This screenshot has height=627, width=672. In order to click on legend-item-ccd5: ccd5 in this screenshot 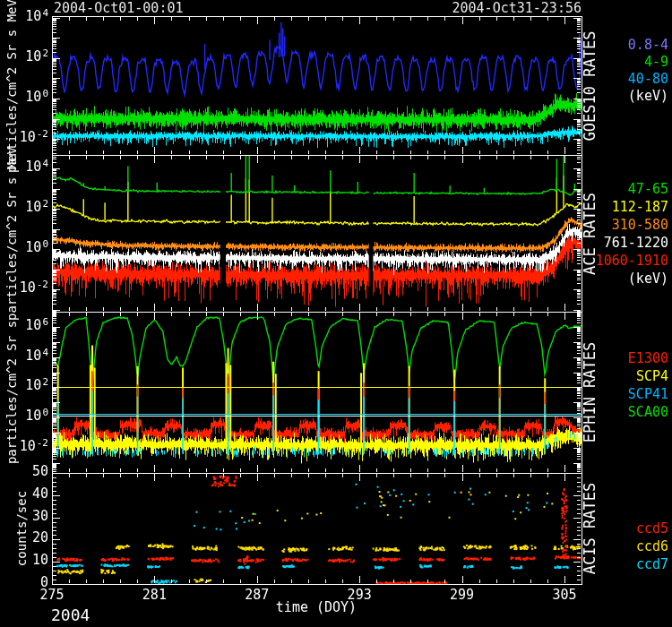, I will do `click(652, 528)`.